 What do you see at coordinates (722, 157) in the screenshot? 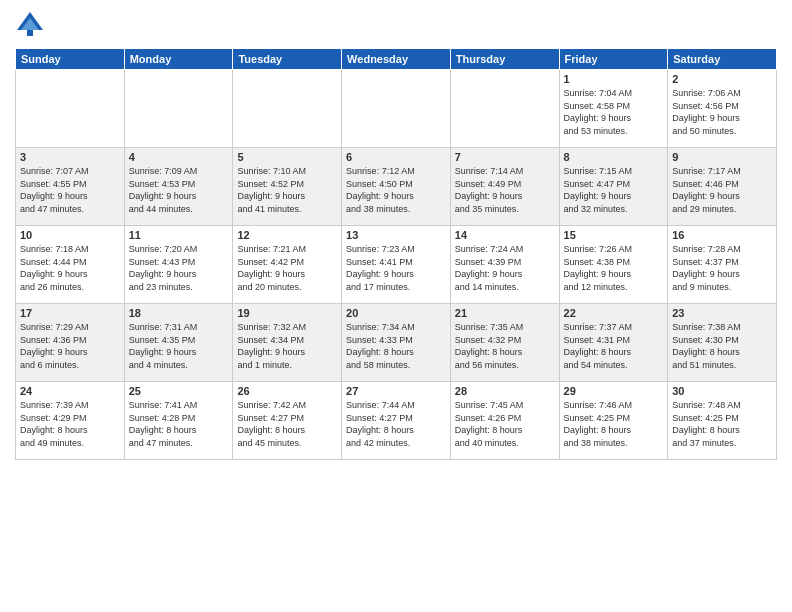
I see `day-number: 9` at bounding box center [722, 157].